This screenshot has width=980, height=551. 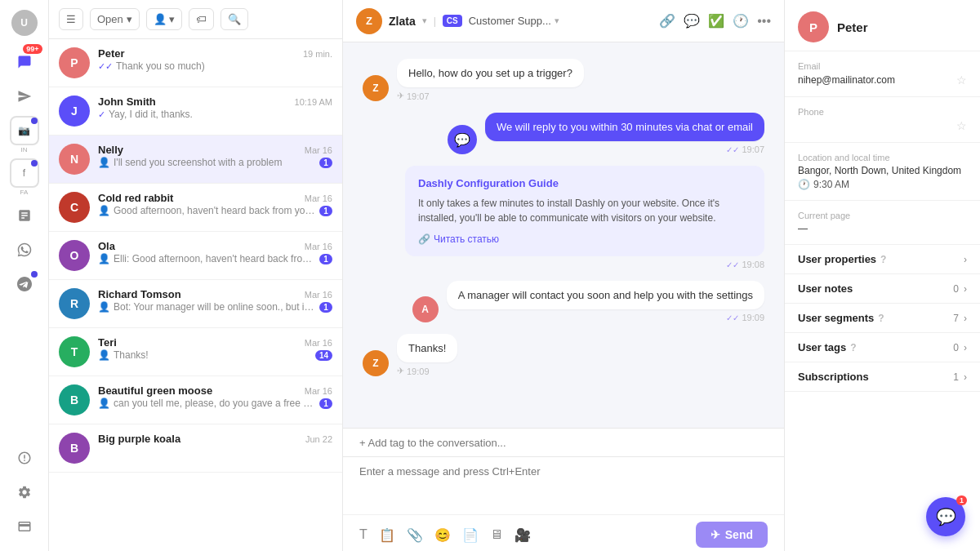 What do you see at coordinates (24, 250) in the screenshot?
I see `nav-whatsapp` at bounding box center [24, 250].